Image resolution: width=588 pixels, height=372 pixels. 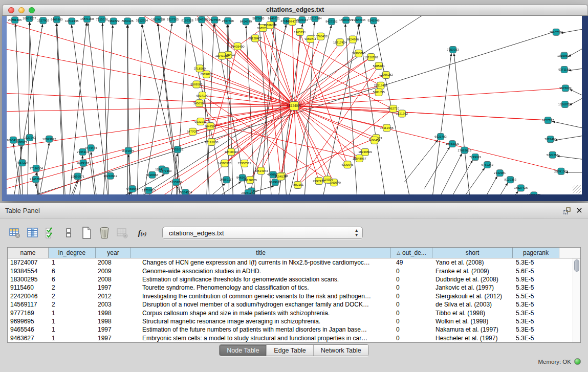 What do you see at coordinates (294, 296) in the screenshot?
I see `table-row: 2242004622012Investigating the contribut…` at bounding box center [294, 296].